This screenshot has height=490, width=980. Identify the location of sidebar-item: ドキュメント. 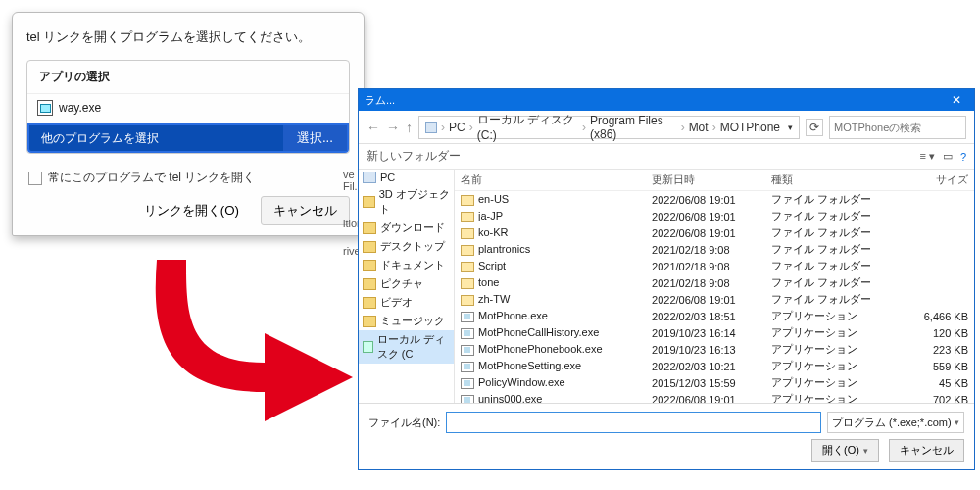
(406, 265).